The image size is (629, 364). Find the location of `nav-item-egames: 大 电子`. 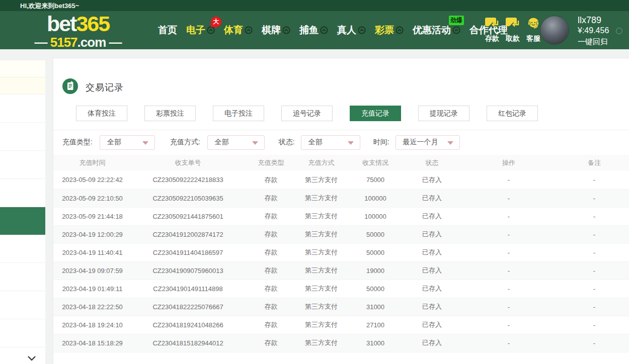

nav-item-egames: 大 电子 is located at coordinates (200, 30).